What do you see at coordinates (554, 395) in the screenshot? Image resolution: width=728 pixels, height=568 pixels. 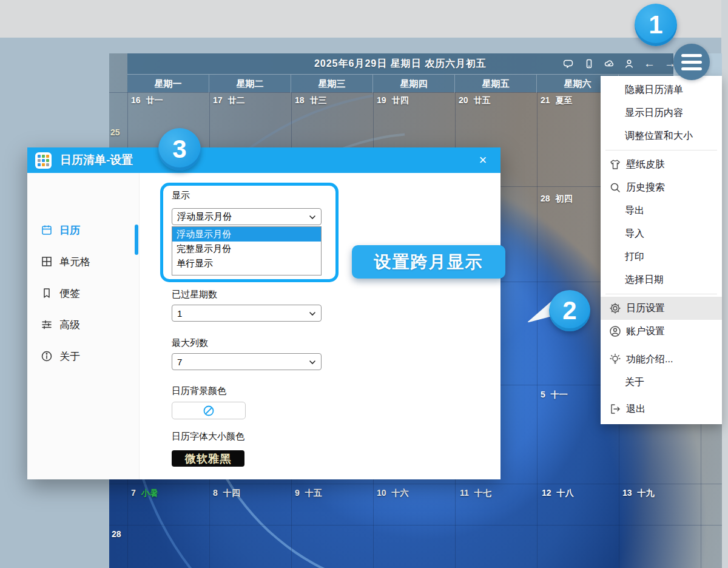 I see `date-cell: 5十一` at bounding box center [554, 395].